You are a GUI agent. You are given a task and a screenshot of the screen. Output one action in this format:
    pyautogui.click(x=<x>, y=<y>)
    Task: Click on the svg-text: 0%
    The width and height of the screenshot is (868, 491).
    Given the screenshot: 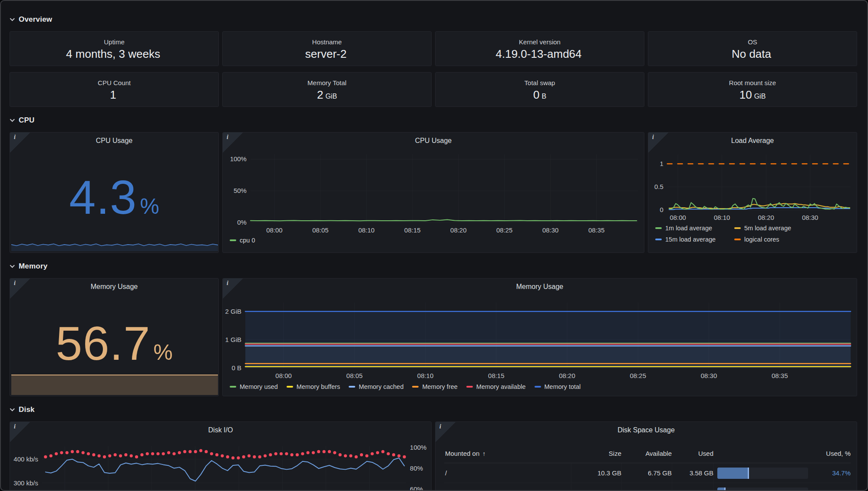 What is the action you would take?
    pyautogui.click(x=242, y=222)
    